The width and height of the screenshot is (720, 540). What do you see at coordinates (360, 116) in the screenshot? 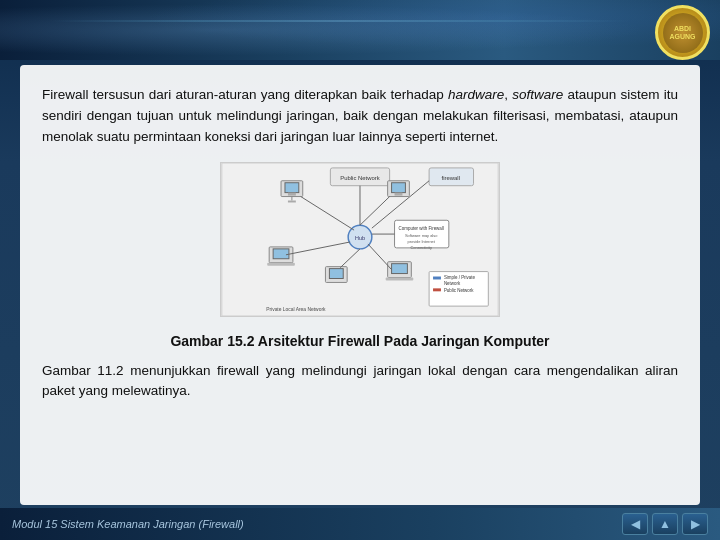
I see `main-paragraph: Firewall tersusun dari aturan-aturan yan…` at bounding box center [360, 116].